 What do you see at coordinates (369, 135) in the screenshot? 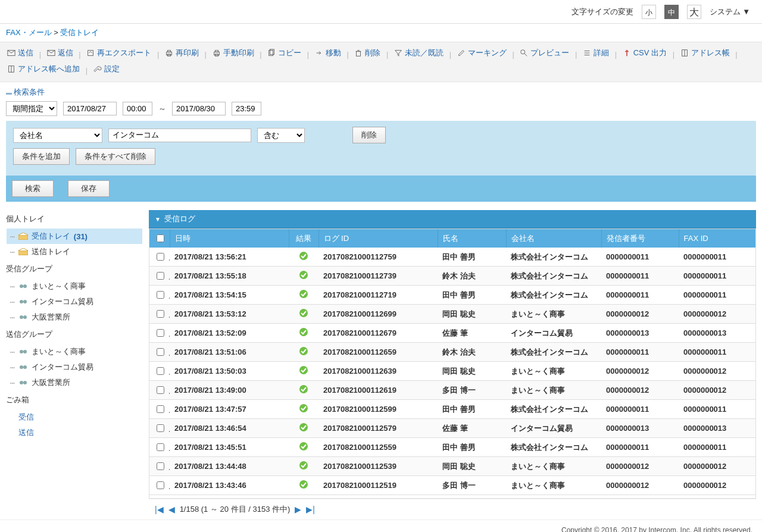
I see `delete-condition-button: 削除` at bounding box center [369, 135].